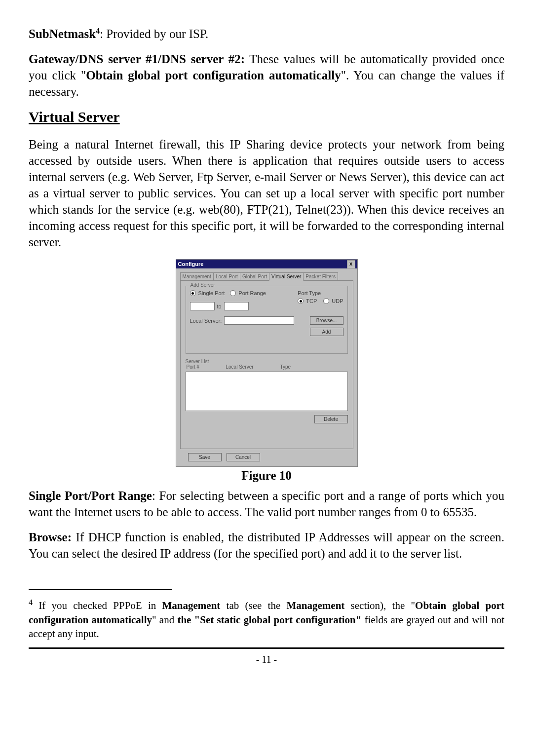  What do you see at coordinates (266, 545) in the screenshot?
I see `text: If DHCP function is enabled, the distrib…` at bounding box center [266, 545].